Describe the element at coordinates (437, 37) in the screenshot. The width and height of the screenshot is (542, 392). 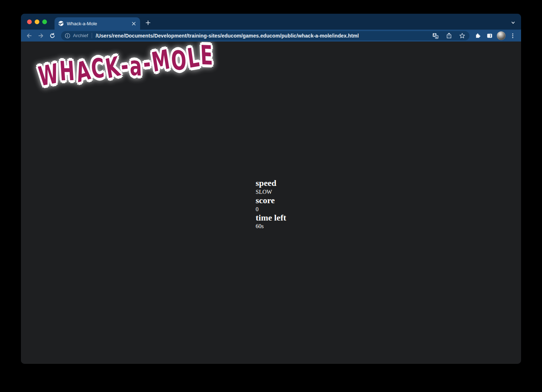
I see `svg-text: a` at that location.